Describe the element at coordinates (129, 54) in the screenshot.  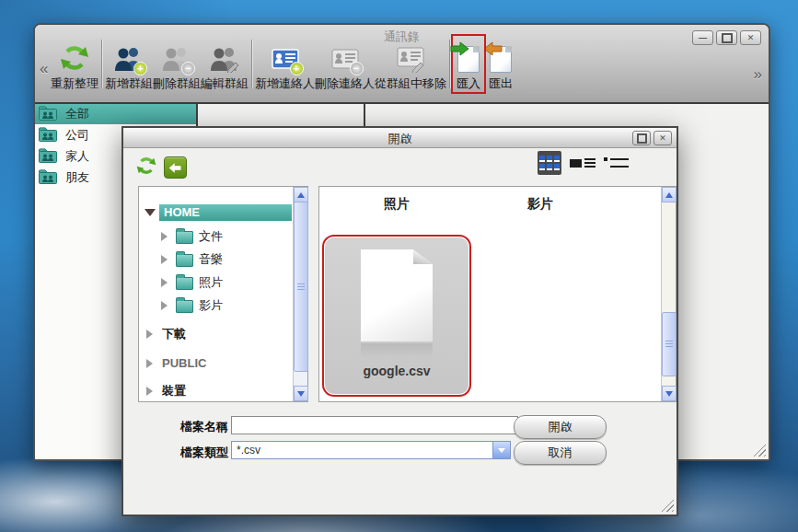
I see `add-group-icon: +` at that location.